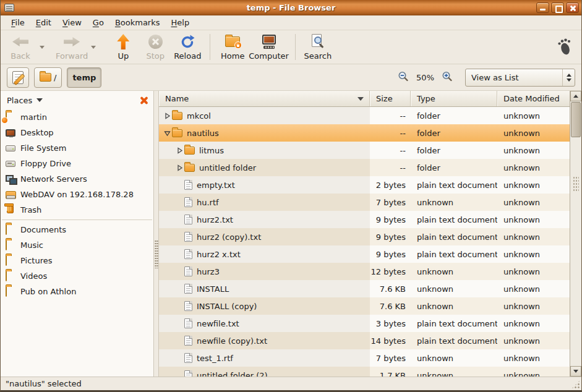 This screenshot has height=392, width=582. What do you see at coordinates (77, 276) in the screenshot?
I see `sidebar-item-videos: Videos` at bounding box center [77, 276].